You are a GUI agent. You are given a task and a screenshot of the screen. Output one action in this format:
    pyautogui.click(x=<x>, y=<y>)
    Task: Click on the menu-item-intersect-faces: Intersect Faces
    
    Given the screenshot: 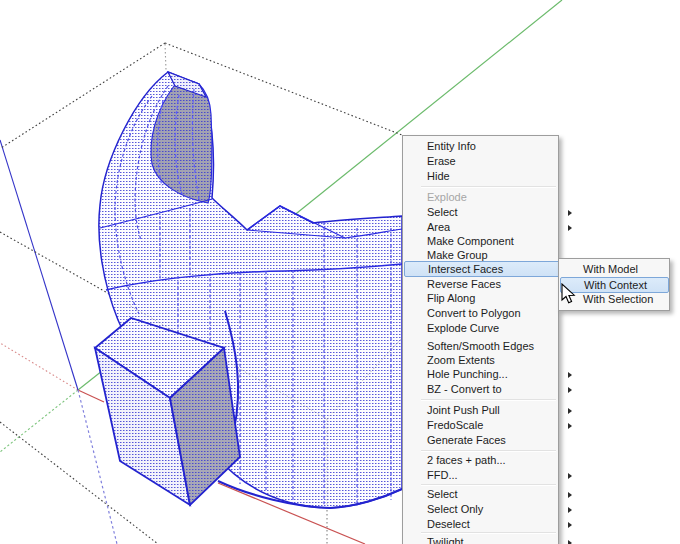 What is the action you would take?
    pyautogui.click(x=492, y=269)
    